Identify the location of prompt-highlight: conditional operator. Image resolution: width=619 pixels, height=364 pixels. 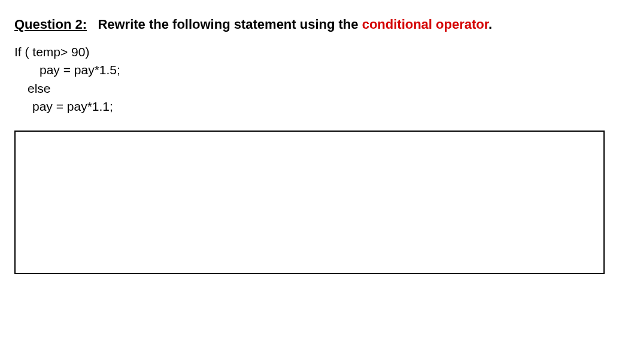
(425, 24).